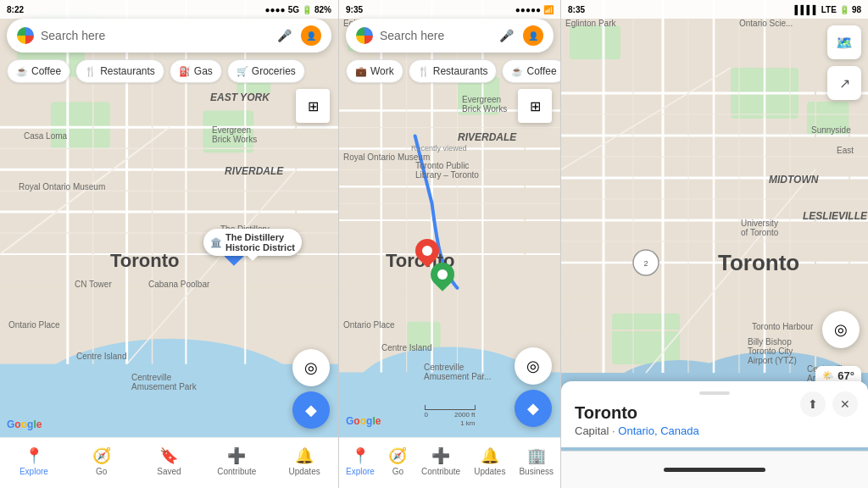 The image size is (868, 488). Describe the element at coordinates (449, 463) in the screenshot. I see `bottom-nav-2: 📍 Explore 🧭 Go ➕ Contribute 🔔 Updates 🏢 …` at that location.